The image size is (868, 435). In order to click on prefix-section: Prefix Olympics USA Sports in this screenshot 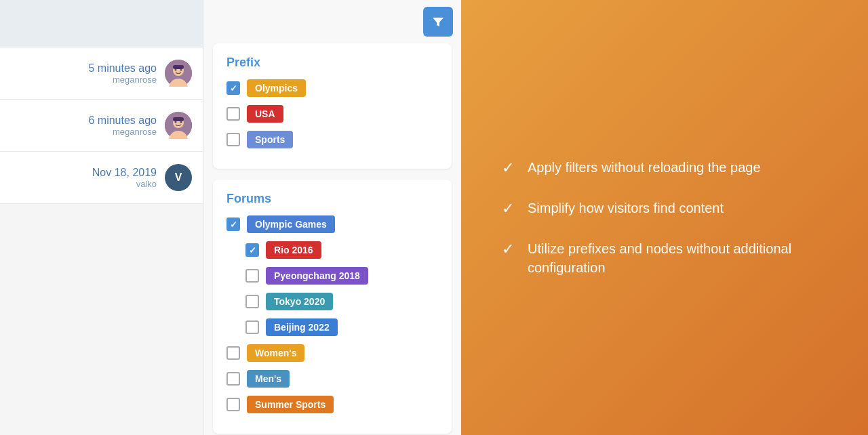, I will do `click(332, 106)`.